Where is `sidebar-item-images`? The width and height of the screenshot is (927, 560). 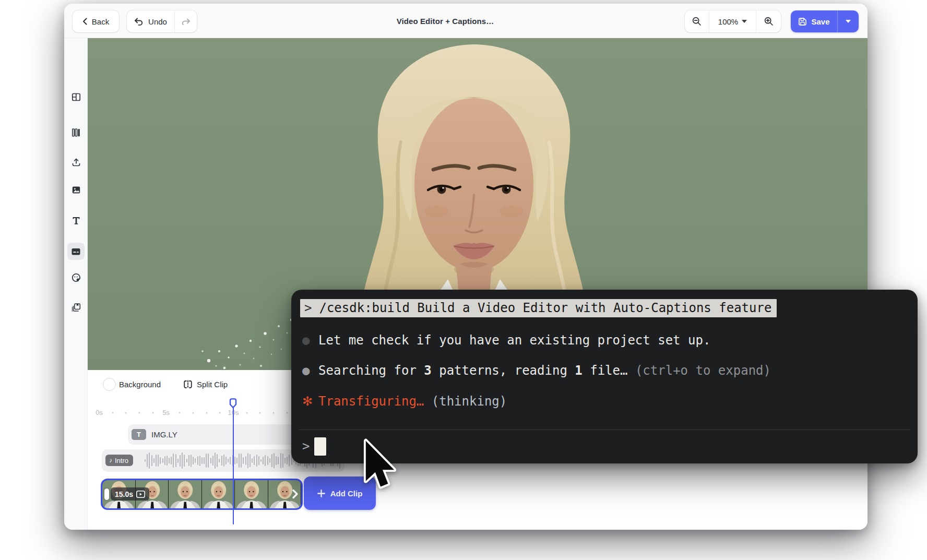
sidebar-item-images is located at coordinates (76, 190).